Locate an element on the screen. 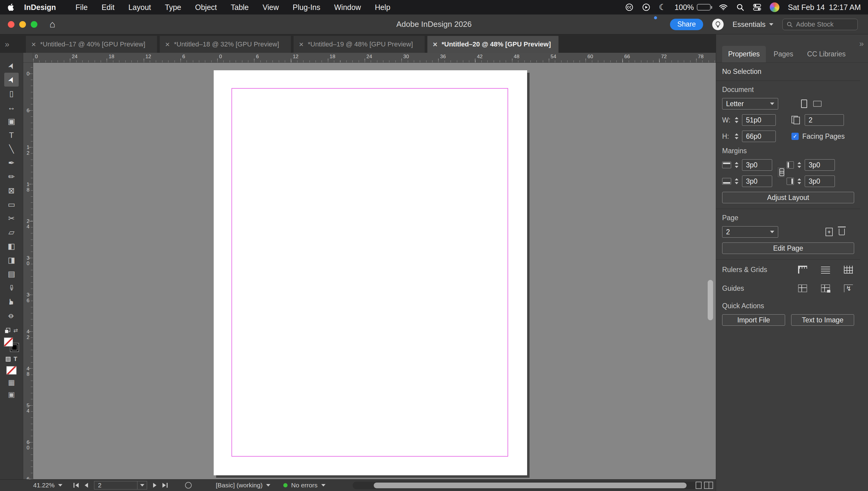 The height and width of the screenshot is (491, 868). menu-item-window: Window is located at coordinates (348, 7).